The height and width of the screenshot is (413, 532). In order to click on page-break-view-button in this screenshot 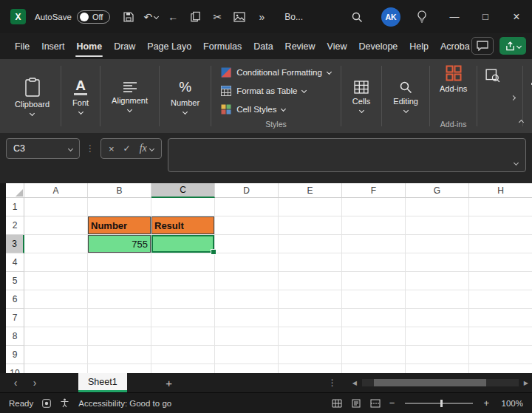, I will do `click(375, 403)`.